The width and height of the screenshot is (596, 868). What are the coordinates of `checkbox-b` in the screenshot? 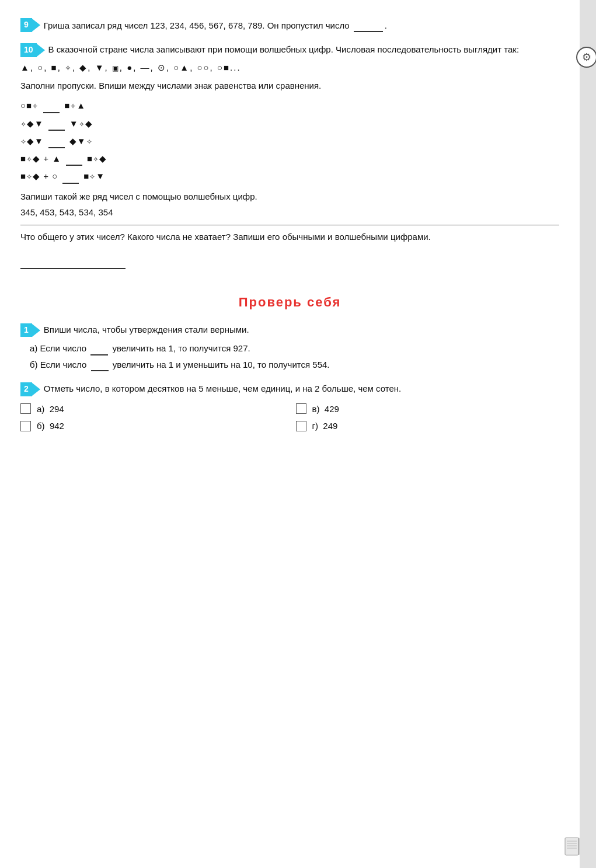 It's located at (26, 426).